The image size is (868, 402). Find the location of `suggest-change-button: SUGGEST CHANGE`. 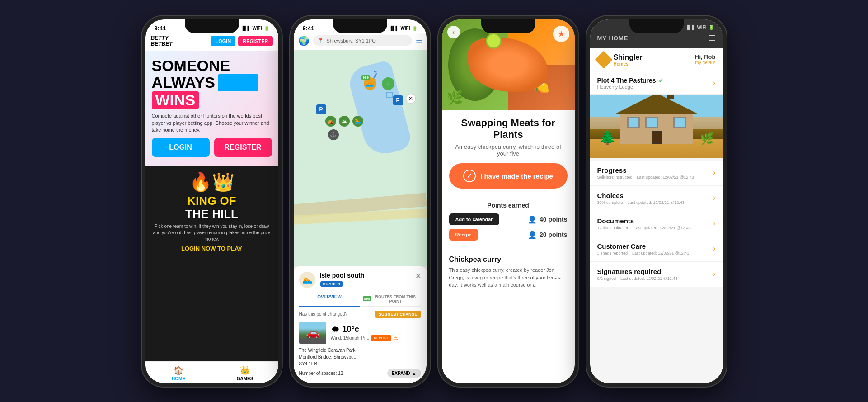

suggest-change-button: SUGGEST CHANGE is located at coordinates (398, 314).